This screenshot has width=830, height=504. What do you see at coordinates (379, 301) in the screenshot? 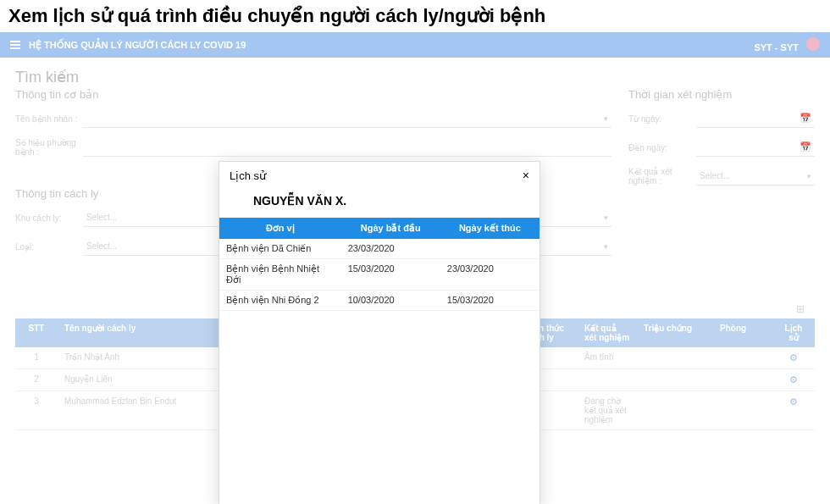
I see `modal-table-row: Bệnh viện Nhi Đồng 2 10/03/2020 15/03/20…` at bounding box center [379, 301].